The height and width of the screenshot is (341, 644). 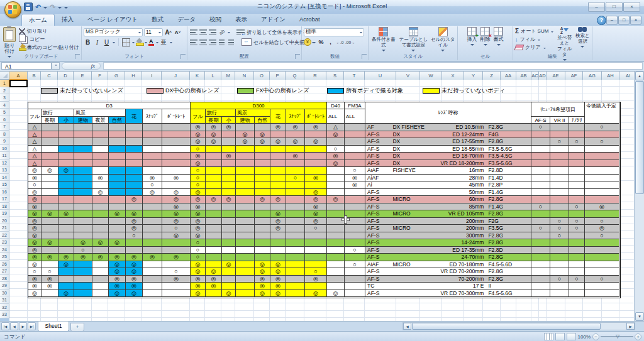 What do you see at coordinates (49, 75) in the screenshot?
I see `column-header-C: C` at bounding box center [49, 75].